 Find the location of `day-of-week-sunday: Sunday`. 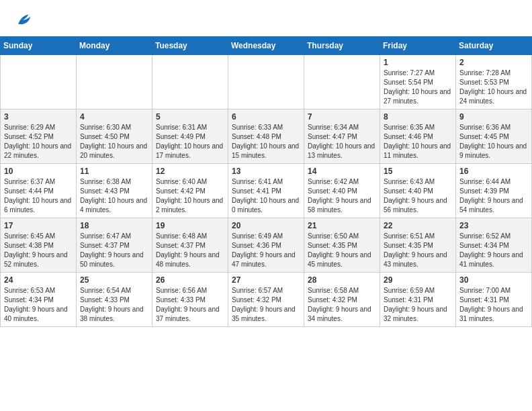

day-of-week-sunday: Sunday is located at coordinates (39, 46).